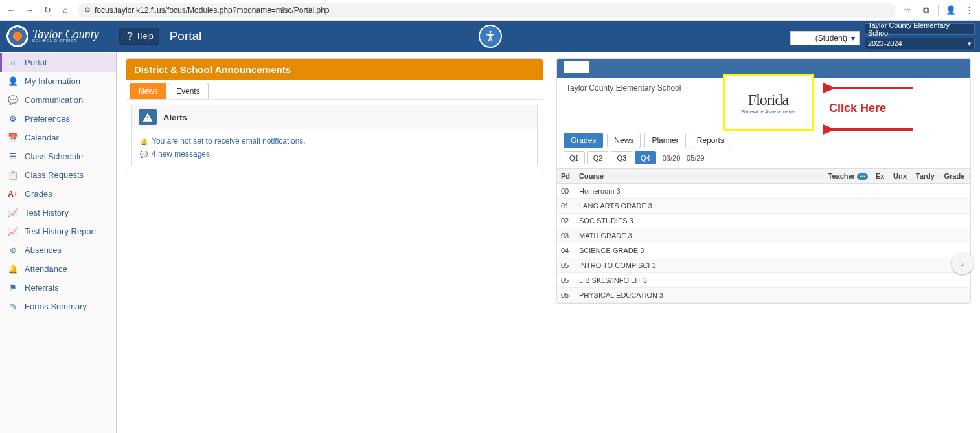 Image resolution: width=980 pixels, height=433 pixels. What do you see at coordinates (803, 39) in the screenshot?
I see `user-blank` at bounding box center [803, 39].